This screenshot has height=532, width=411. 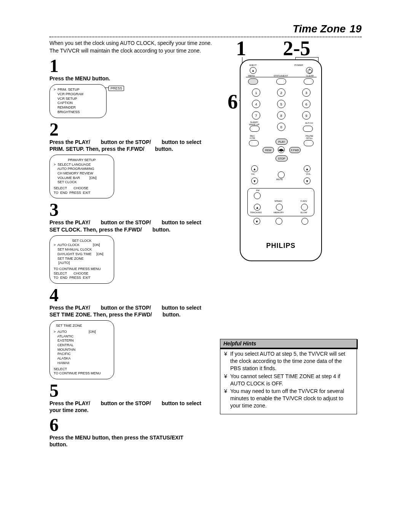 I want to click on menu-item: SET TIME ZONE, so click(x=82, y=259).